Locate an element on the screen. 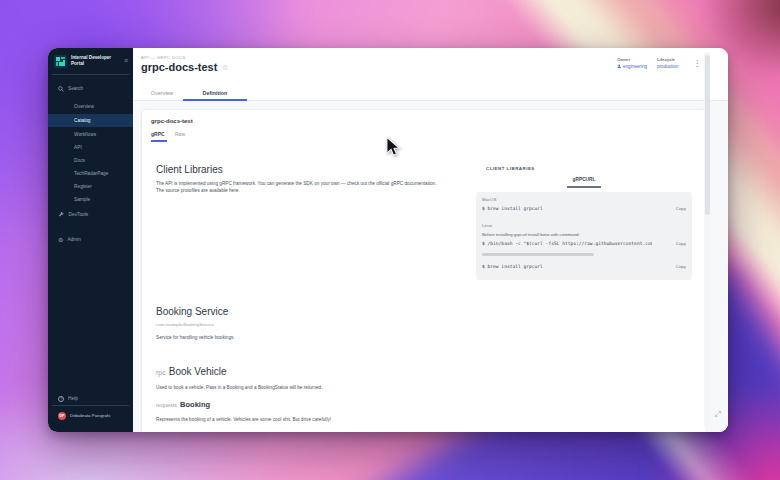  sidebar-item-search: Search is located at coordinates (90, 88).